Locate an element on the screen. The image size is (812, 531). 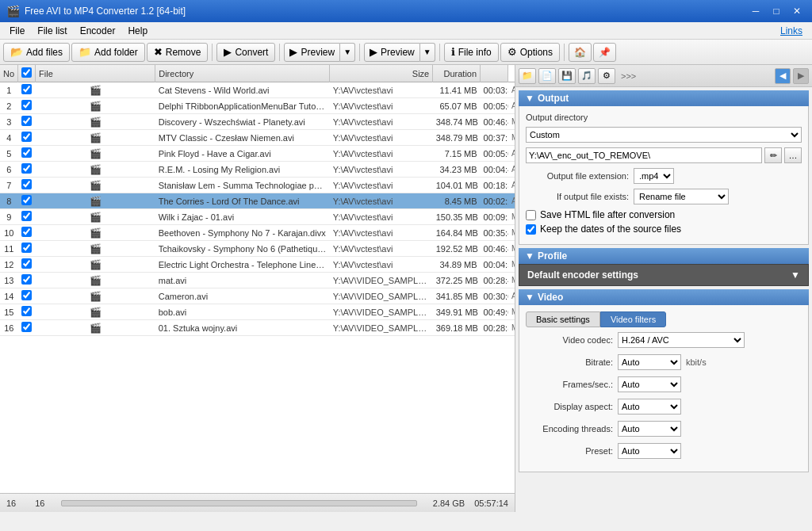
tab-video-filters: Video filters is located at coordinates (633, 319).